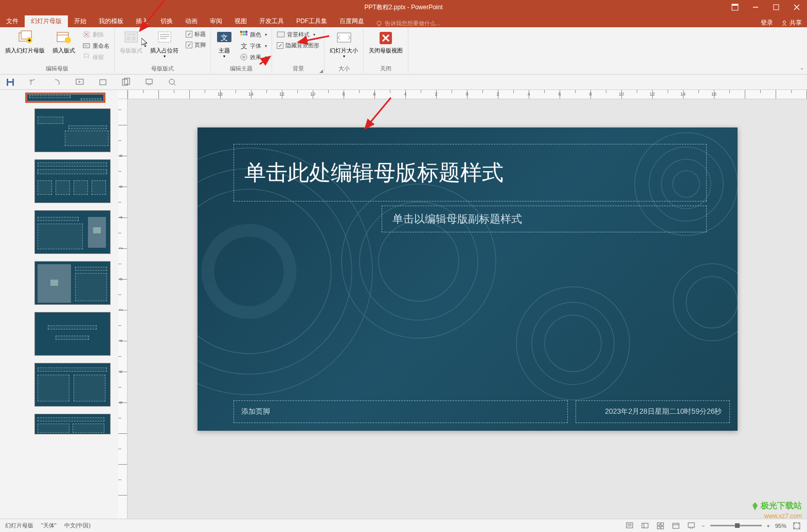 The width and height of the screenshot is (807, 532). What do you see at coordinates (20, 525) in the screenshot?
I see `status-view-mode: 幻灯片母版` at bounding box center [20, 525].